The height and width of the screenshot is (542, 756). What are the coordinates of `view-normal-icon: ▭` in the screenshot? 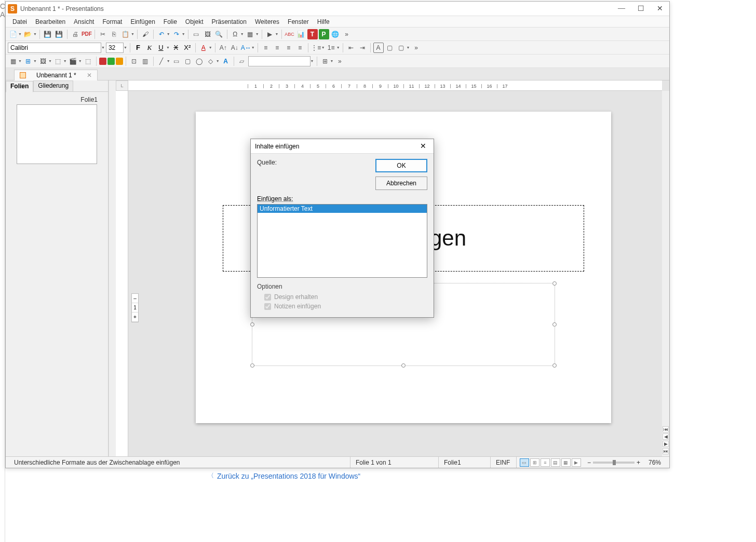 It's located at (524, 463).